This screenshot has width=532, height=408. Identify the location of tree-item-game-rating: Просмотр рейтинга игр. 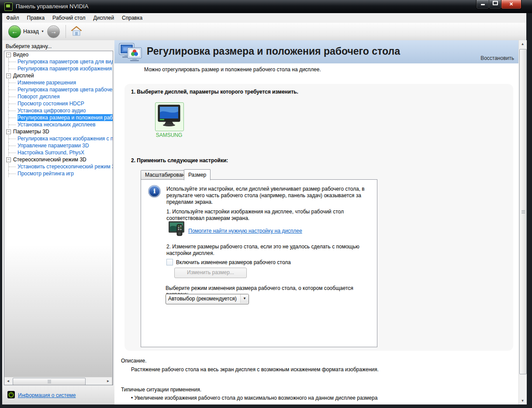
(59, 174).